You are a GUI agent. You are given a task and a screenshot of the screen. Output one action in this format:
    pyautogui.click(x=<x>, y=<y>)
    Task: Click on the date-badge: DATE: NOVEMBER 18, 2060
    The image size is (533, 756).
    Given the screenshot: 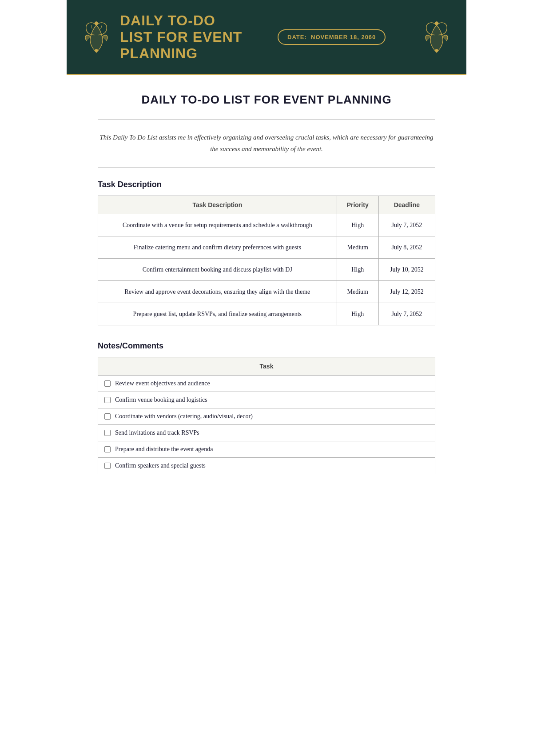 What is the action you would take?
    pyautogui.click(x=331, y=37)
    